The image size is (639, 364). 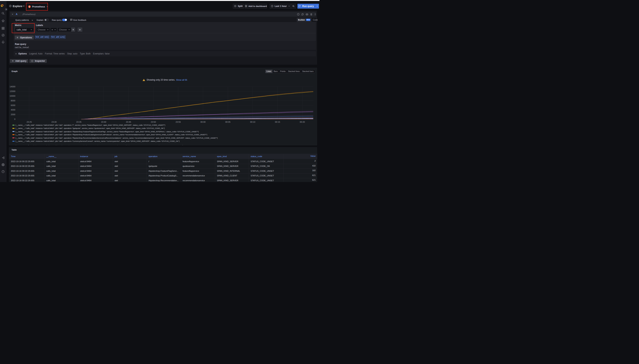 What do you see at coordinates (154, 122) in the screenshot?
I see `svg-text: 23:50` at bounding box center [154, 122].